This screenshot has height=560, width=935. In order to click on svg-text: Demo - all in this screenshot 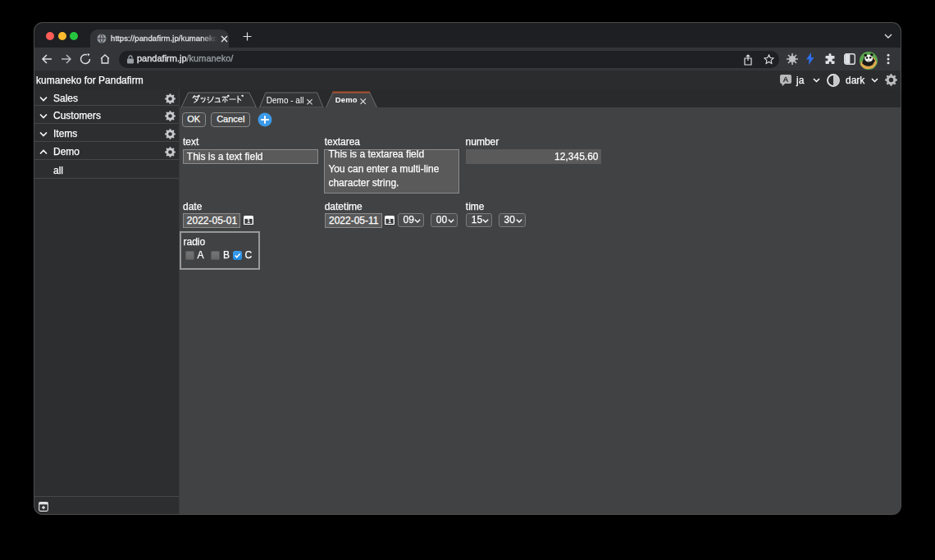, I will do `click(285, 100)`.